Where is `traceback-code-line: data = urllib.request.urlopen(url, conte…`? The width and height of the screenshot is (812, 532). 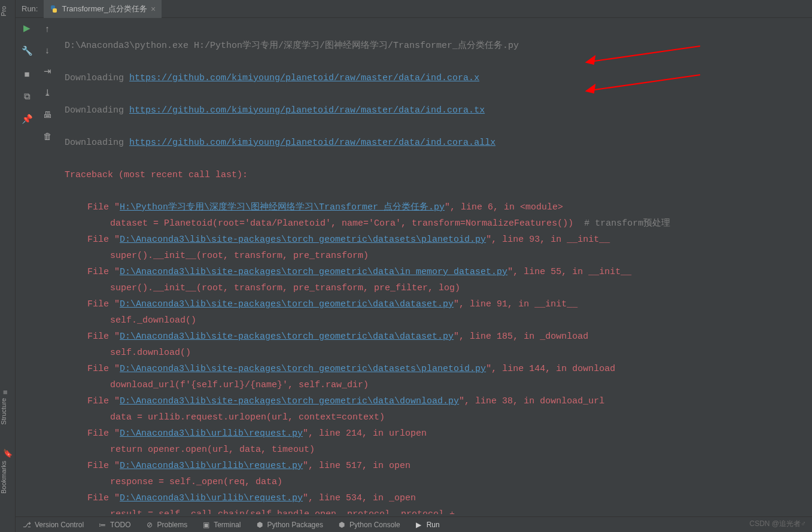 traceback-code-line: data = urllib.request.urlopen(url, conte… is located at coordinates (438, 418).